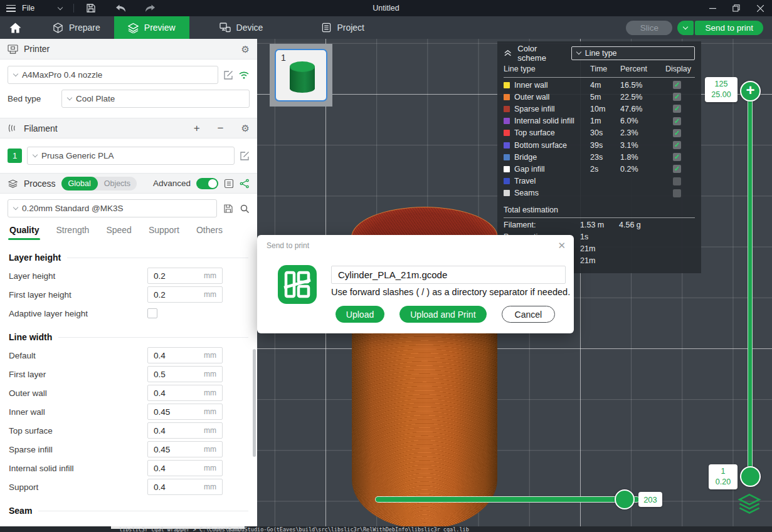 The image size is (772, 532). Describe the element at coordinates (185, 487) in the screenshot. I see `line-width-support-input: 0.4 mm` at that location.